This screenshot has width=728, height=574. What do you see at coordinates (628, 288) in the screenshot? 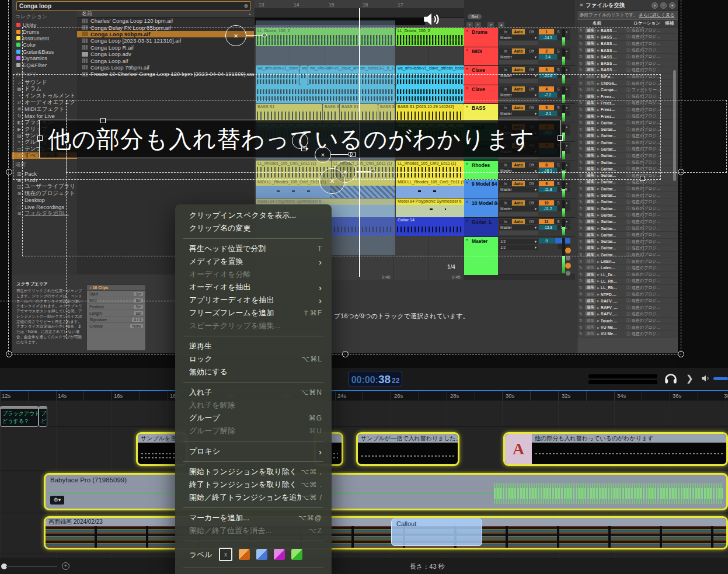
I see `exchange-row: ↻ 編集 ▶ LL_Rh... ⓘ 現在のプロジ...` at bounding box center [628, 288].